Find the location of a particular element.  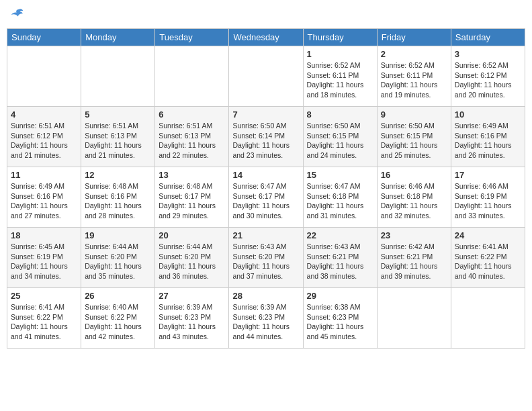

logo-bird-icon is located at coordinates (16, 15).